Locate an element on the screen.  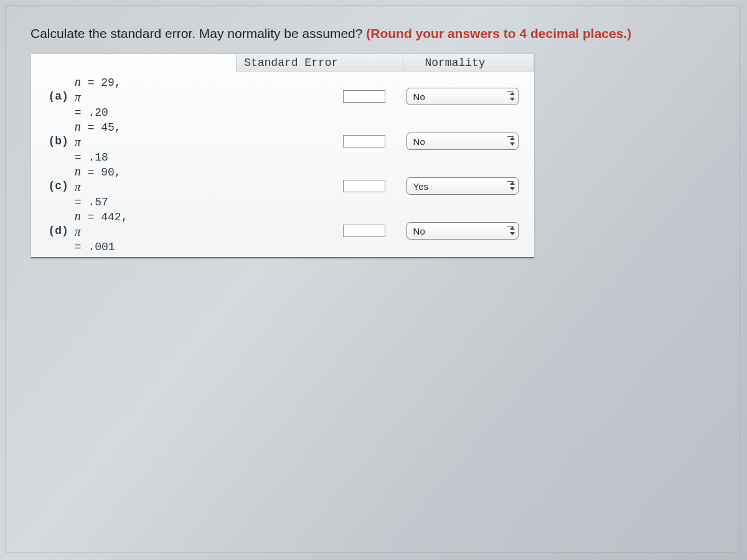
table-row: (b) n = 45, π = .18 No is located at coordinates (283, 141).